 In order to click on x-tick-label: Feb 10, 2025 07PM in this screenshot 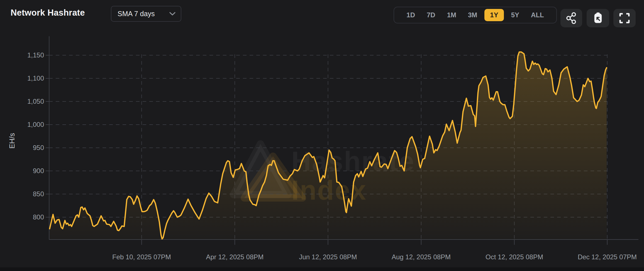, I will do `click(142, 257)`.